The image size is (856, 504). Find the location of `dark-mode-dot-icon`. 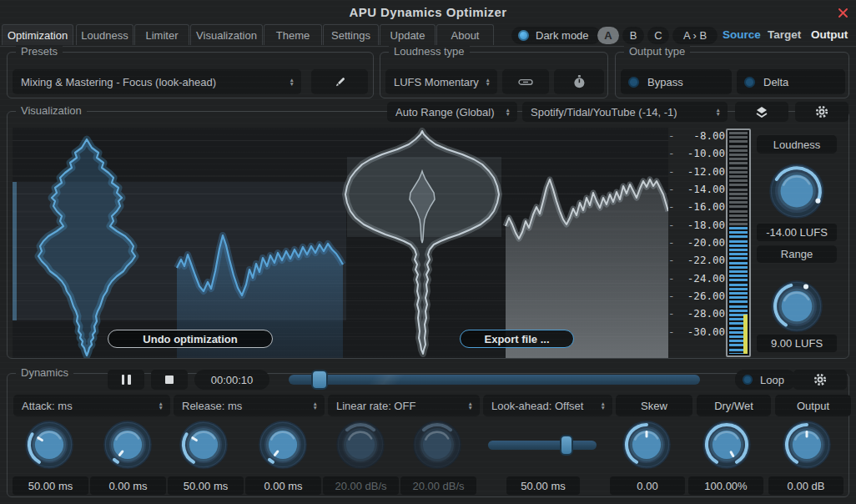

dark-mode-dot-icon is located at coordinates (524, 35).